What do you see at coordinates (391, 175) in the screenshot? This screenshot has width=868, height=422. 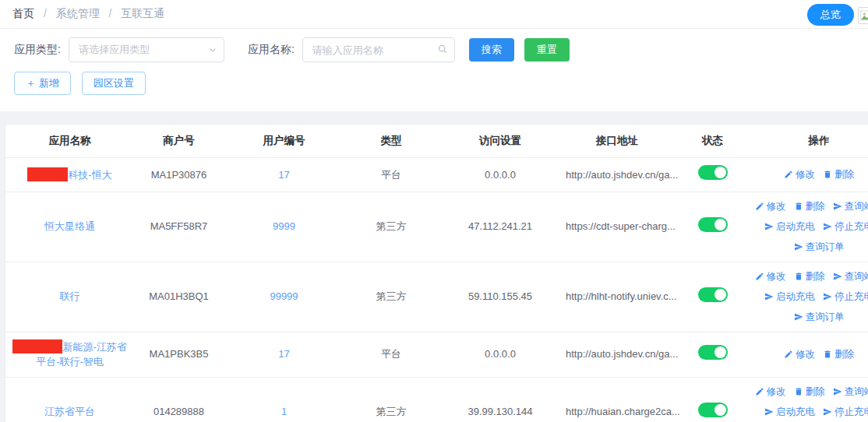 I see `type-cell: 平台` at bounding box center [391, 175].